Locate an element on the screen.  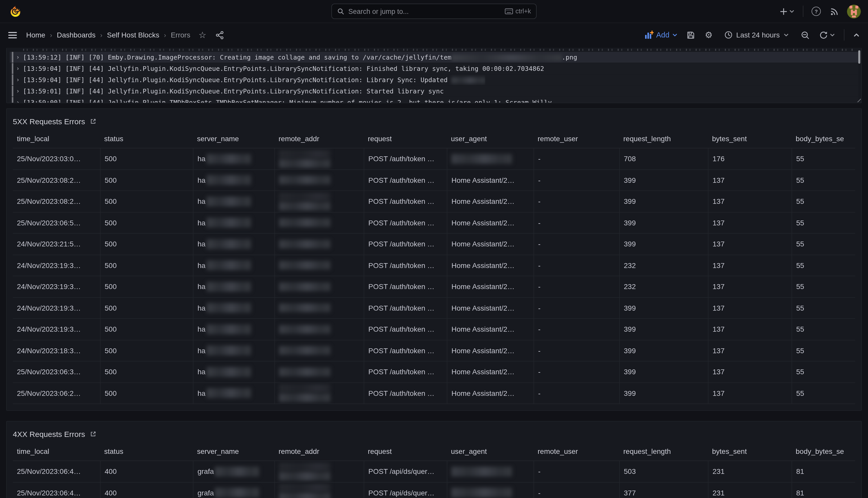
breadcrumb-self-host-blocks: Self Host Blocks is located at coordinates (133, 35).